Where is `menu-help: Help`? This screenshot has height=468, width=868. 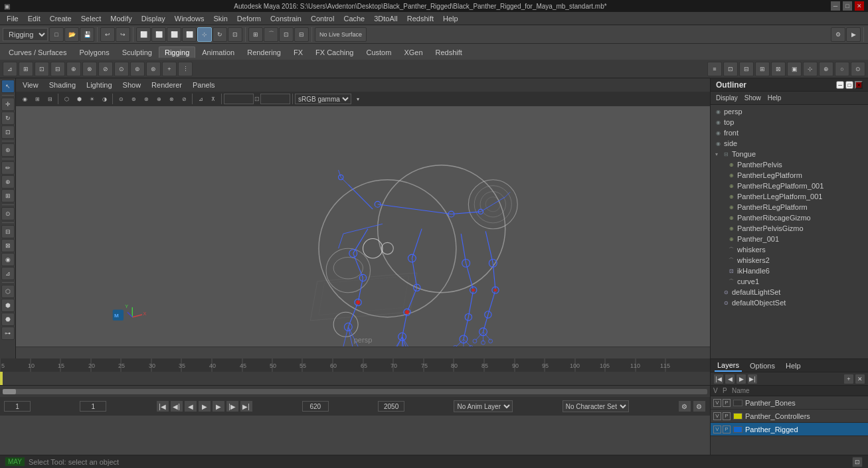
menu-help: Help is located at coordinates (450, 19).